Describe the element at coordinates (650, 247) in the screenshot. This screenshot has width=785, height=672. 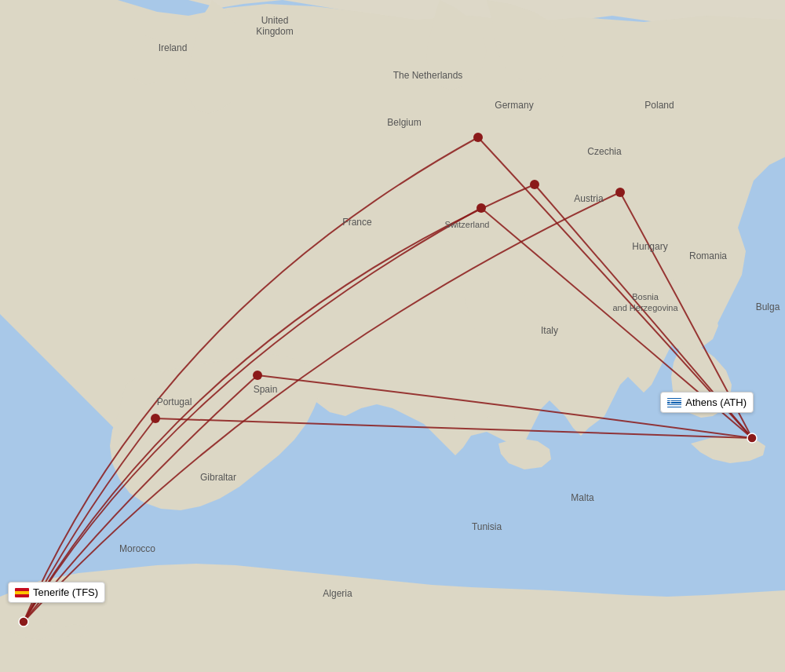
I see `label-hungary: Hungary` at that location.